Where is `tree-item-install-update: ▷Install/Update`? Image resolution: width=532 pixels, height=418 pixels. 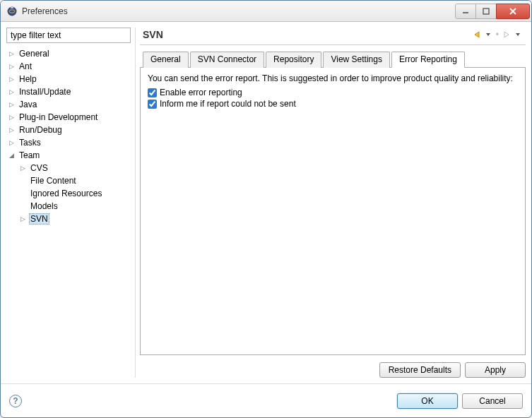 tree-item-install-update: ▷Install/Update is located at coordinates (69, 92).